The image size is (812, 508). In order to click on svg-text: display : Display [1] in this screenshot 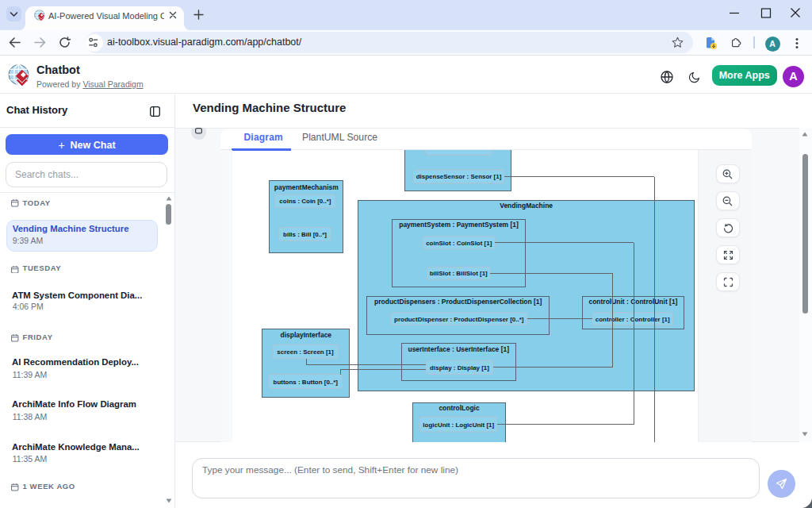, I will do `click(460, 367)`.